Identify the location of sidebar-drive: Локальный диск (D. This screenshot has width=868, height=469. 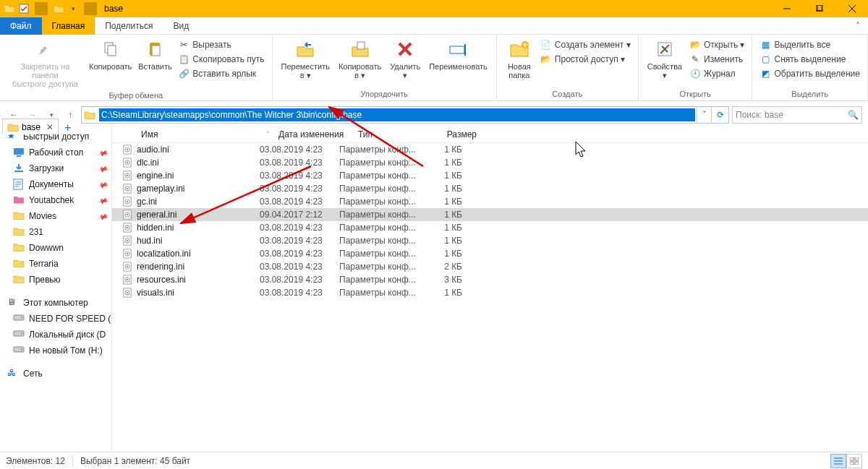
(56, 335).